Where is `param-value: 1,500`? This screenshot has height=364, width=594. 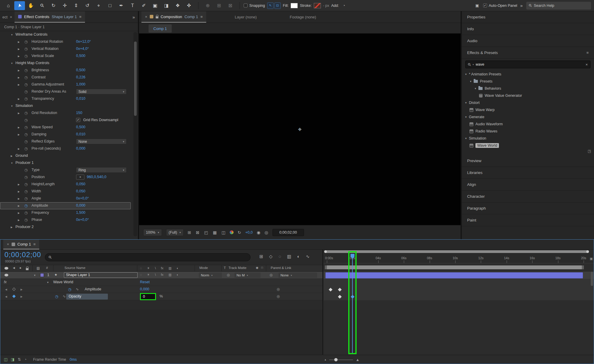 param-value: 1,500 is located at coordinates (81, 213).